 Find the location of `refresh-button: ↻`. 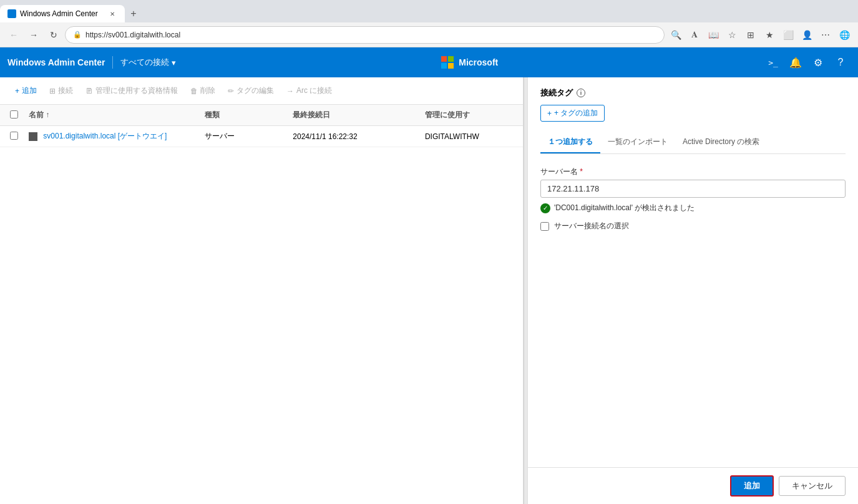

refresh-button: ↻ is located at coordinates (54, 35).